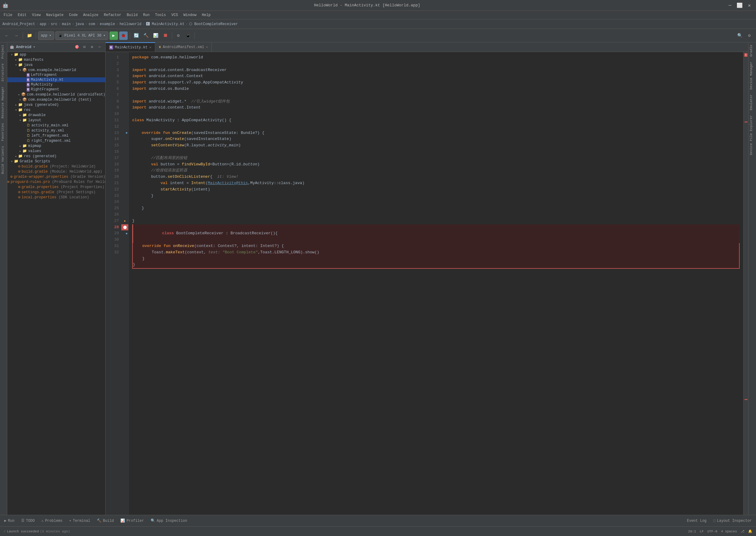  What do you see at coordinates (213, 24) in the screenshot?
I see `breadcrumb-bootcomplete: ⬡ BootCompleteReceiver` at bounding box center [213, 24].